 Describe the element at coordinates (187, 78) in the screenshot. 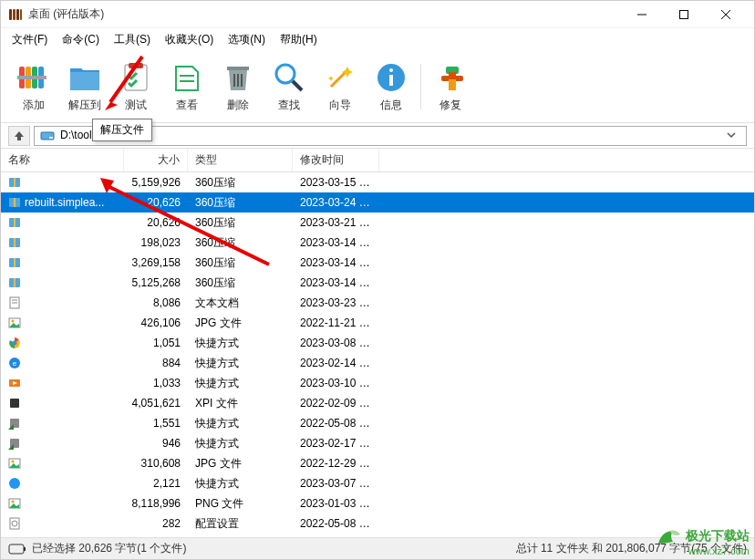

I see `view-icon` at that location.